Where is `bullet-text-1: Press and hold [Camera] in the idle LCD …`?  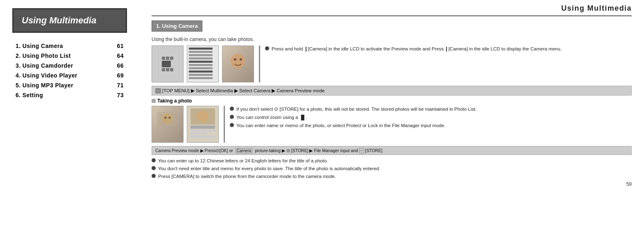
bullet-text-1: Press and hold [Camera] in the idle LCD … is located at coordinates (417, 49).